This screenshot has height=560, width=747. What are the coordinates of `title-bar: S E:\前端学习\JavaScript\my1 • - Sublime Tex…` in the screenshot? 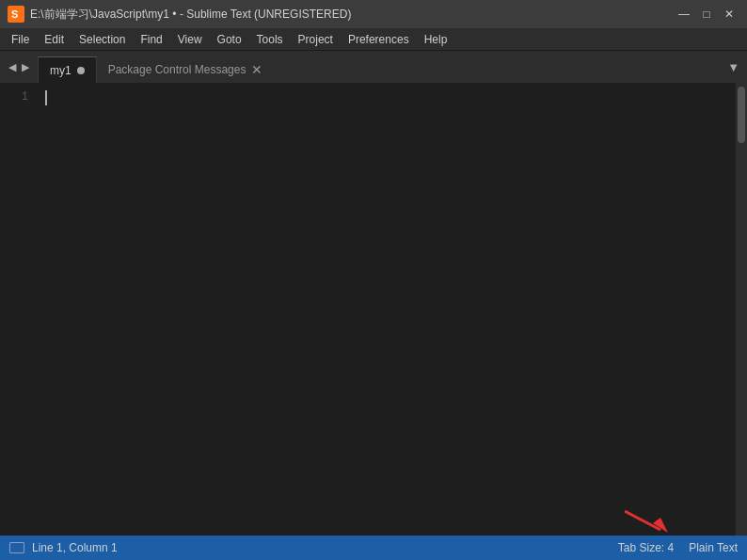 It's located at (374, 14).